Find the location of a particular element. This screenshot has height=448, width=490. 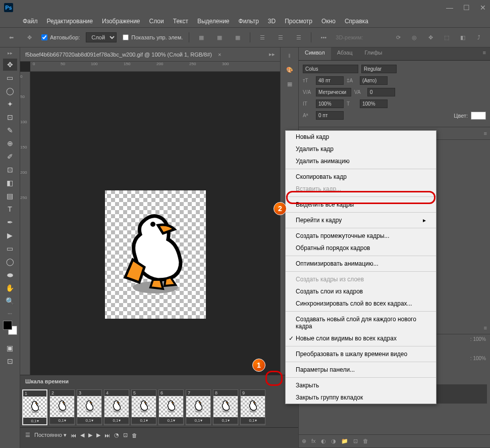

scale-icon: ⬚ is located at coordinates (447, 37).